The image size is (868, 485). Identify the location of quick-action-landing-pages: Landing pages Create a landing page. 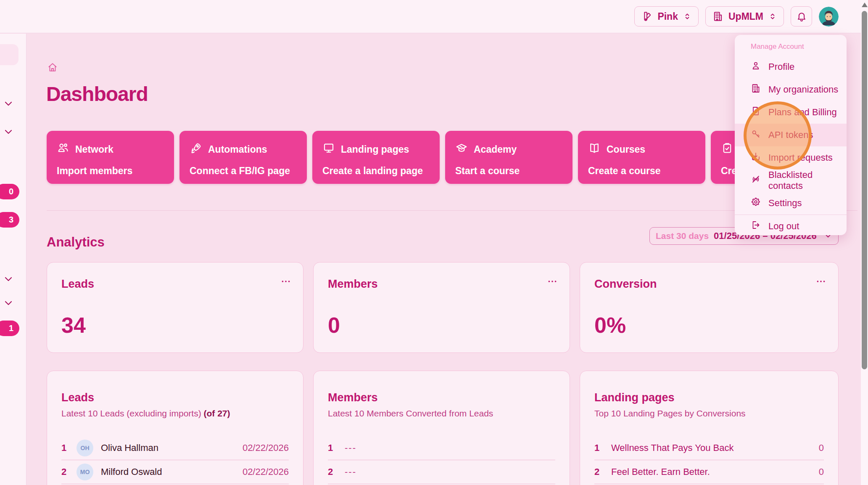
(376, 157).